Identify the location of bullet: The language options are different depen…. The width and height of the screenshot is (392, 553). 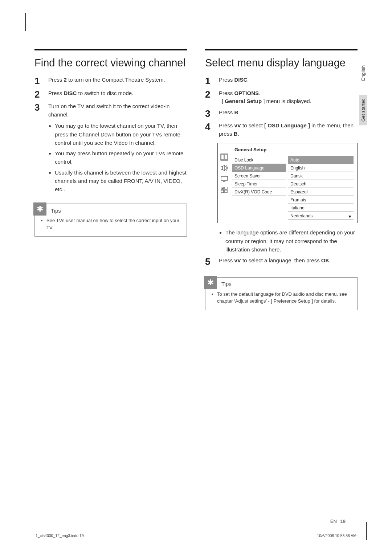
(291, 241).